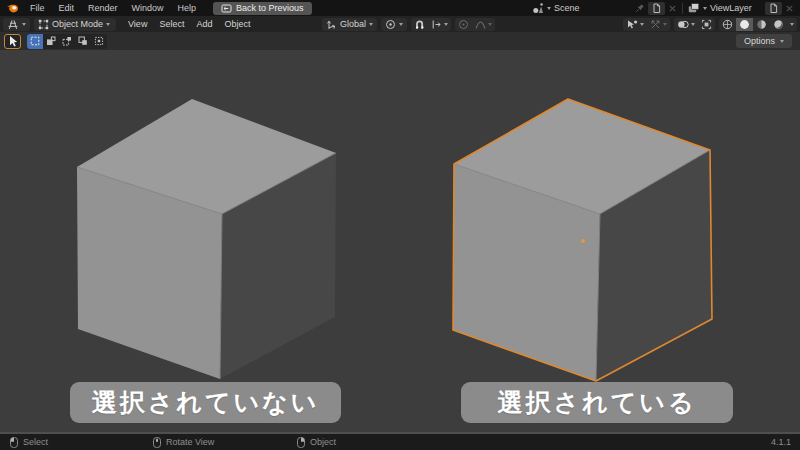  Describe the element at coordinates (226, 8) in the screenshot. I see `back-arrow-icon` at that location.